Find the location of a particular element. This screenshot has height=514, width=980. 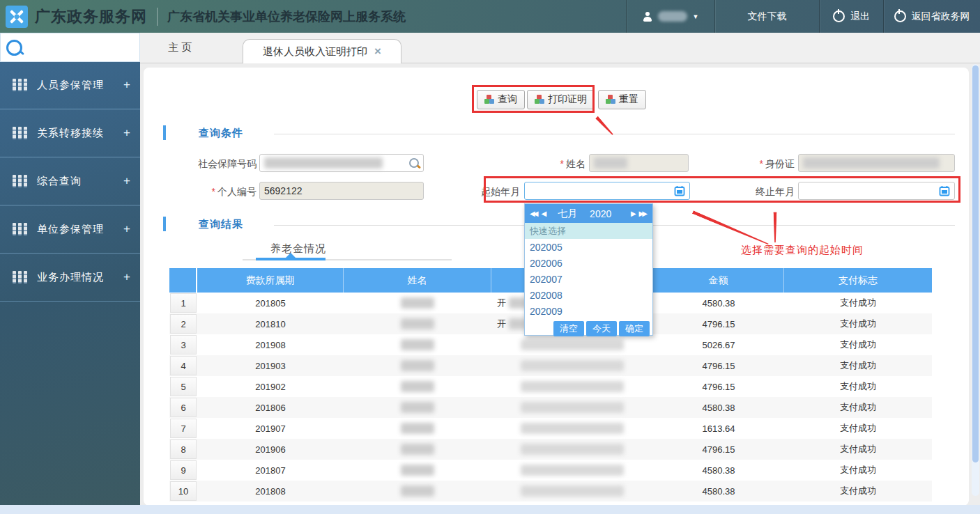

table-row: 8 201906 4796.15 支付成功 is located at coordinates (551, 449).